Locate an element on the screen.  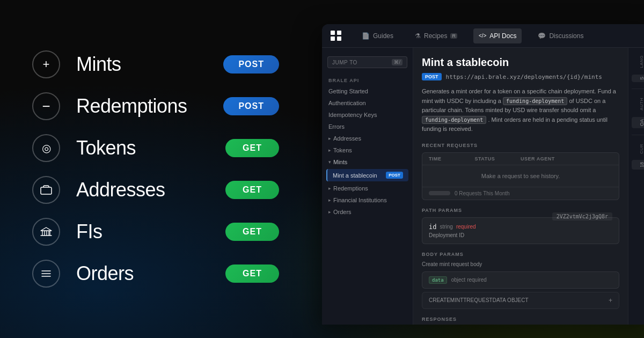
nav-item-tokens: ◎ Tokens GET is located at coordinates (156, 148).